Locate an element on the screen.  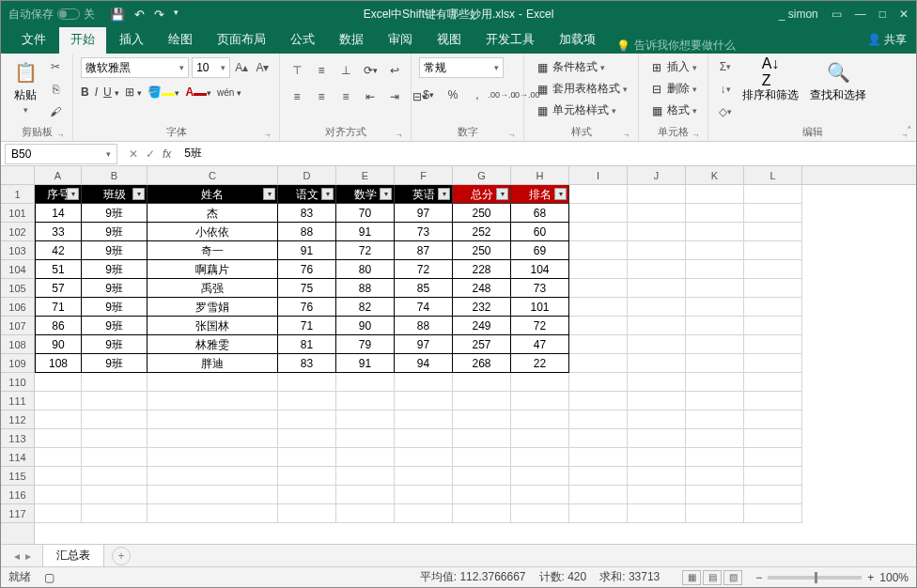
column-header: K is located at coordinates (715, 175).